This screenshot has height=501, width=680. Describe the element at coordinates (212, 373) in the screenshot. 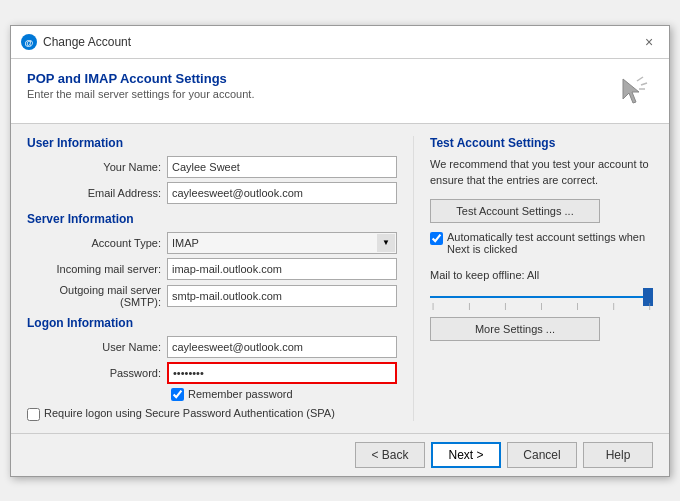

I see `password-row: Password:` at that location.